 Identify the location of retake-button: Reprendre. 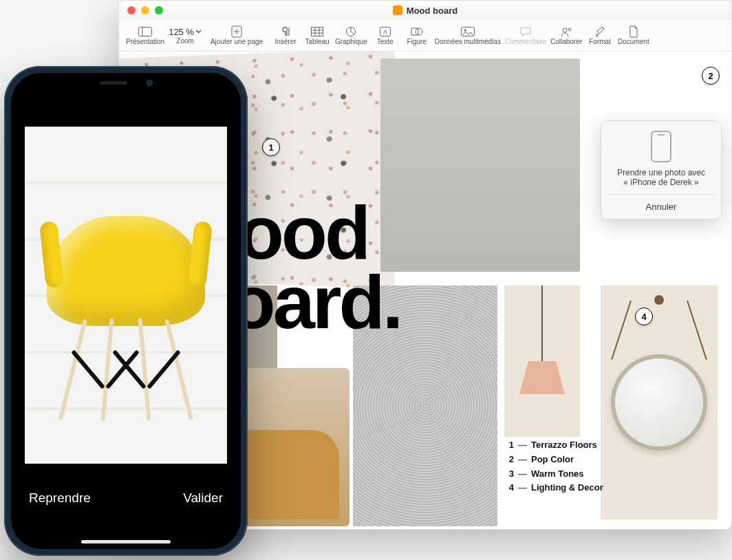
(60, 498).